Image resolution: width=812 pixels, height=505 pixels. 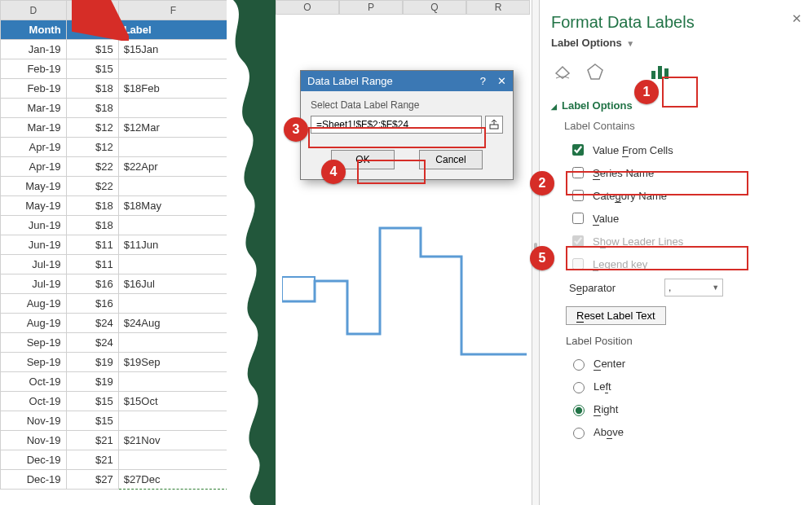 What do you see at coordinates (579, 433) in the screenshot?
I see `radio-above` at bounding box center [579, 433].